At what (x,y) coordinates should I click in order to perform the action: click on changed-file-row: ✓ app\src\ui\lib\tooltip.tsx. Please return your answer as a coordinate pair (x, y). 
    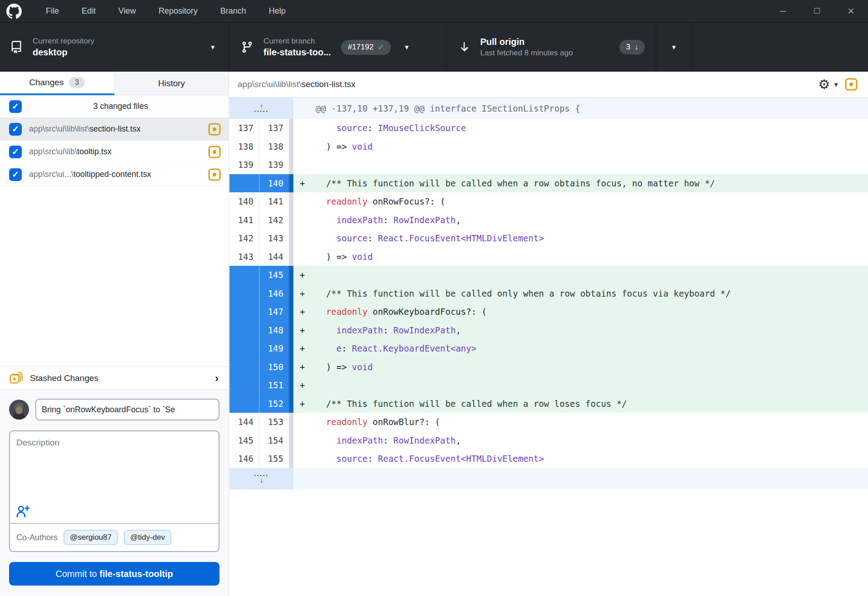
    Looking at the image, I should click on (114, 152).